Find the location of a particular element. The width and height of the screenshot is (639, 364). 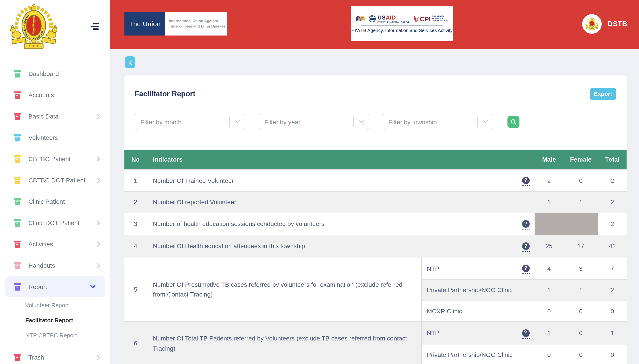

row-number-cell: 3 is located at coordinates (136, 224).